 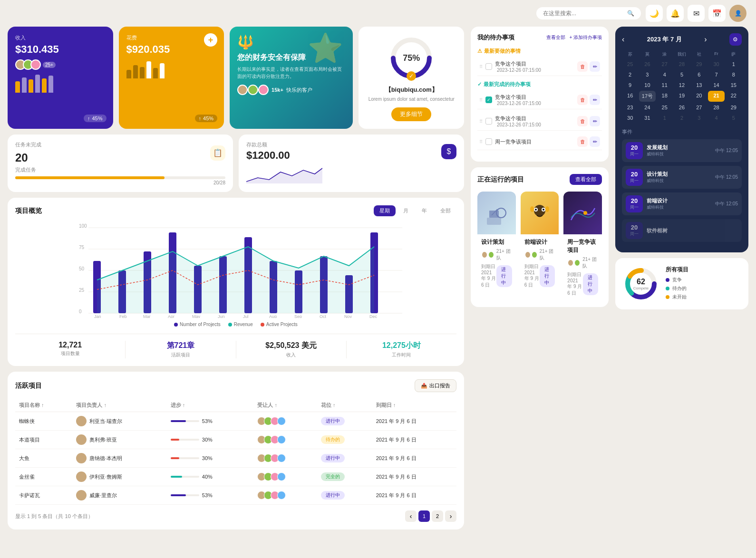 I want to click on drag-handle-1: ⠿, so click(x=481, y=67).